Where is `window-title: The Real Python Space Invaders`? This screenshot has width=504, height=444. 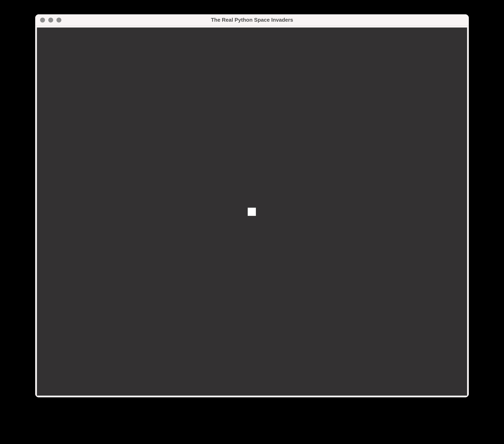 window-title: The Real Python Space Invaders is located at coordinates (252, 20).